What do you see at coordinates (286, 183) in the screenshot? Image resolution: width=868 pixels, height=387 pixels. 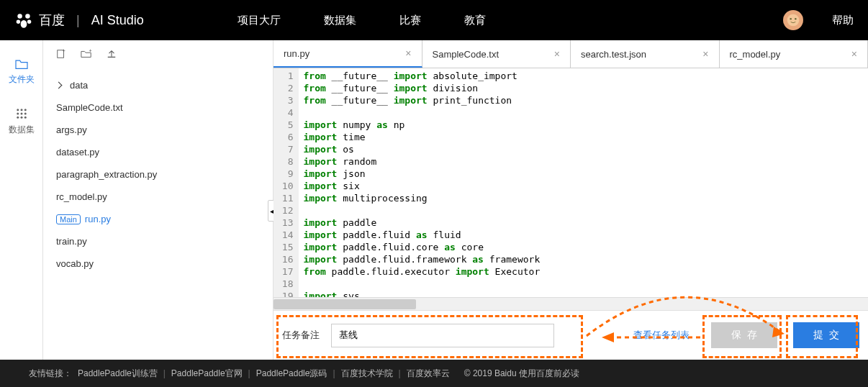 I see `line-gutter: 1234567891011121314151617181920▸21222324` at bounding box center [286, 183].